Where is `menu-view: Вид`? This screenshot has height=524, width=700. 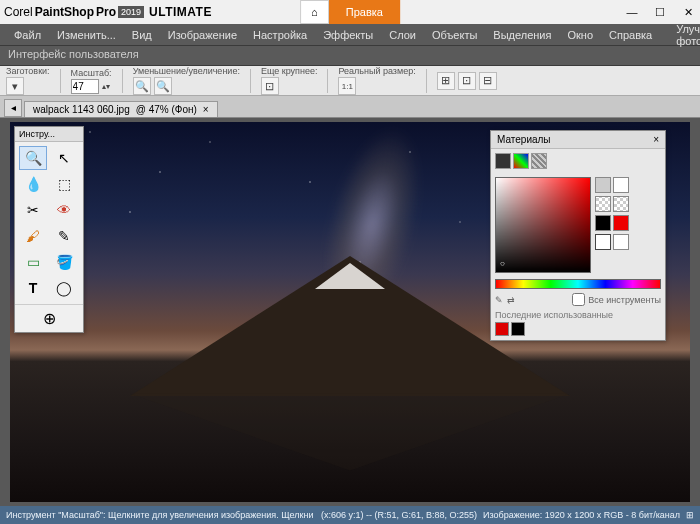 menu-view: Вид is located at coordinates (142, 35).